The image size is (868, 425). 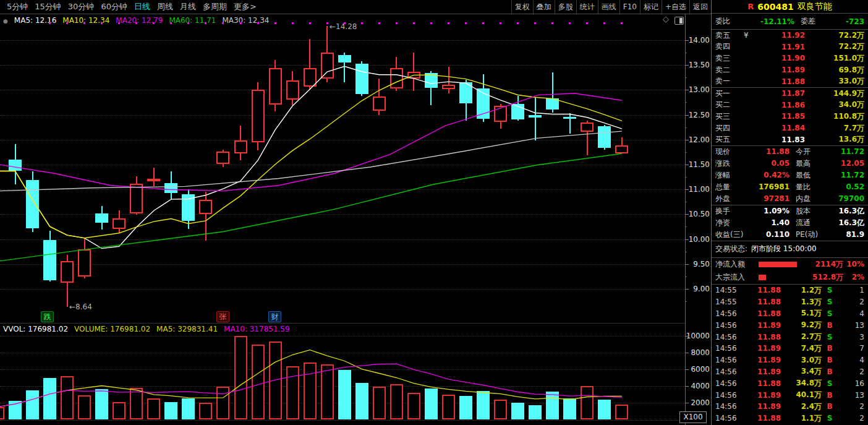 I want to click on bid-row: 买四11.847.7万, so click(x=790, y=129).